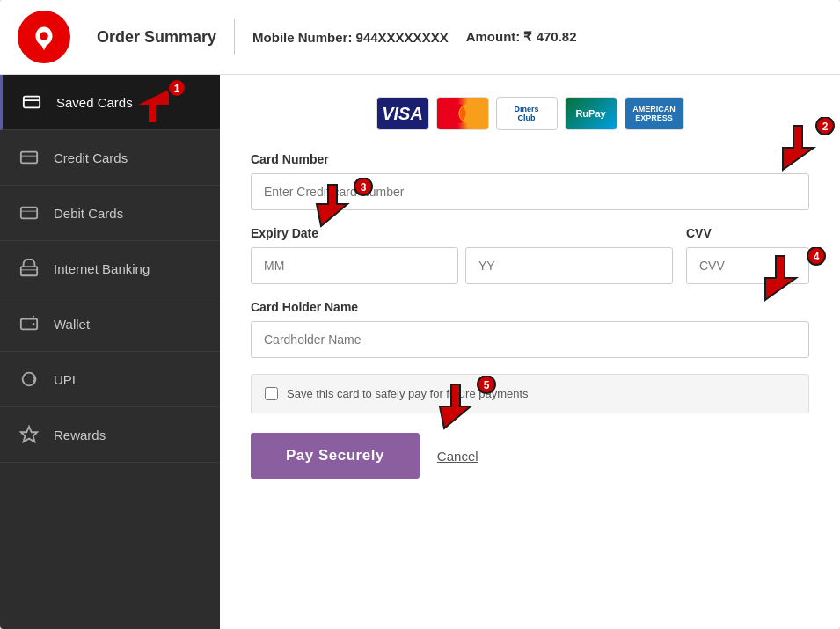  I want to click on internet-banking-icon, so click(29, 268).